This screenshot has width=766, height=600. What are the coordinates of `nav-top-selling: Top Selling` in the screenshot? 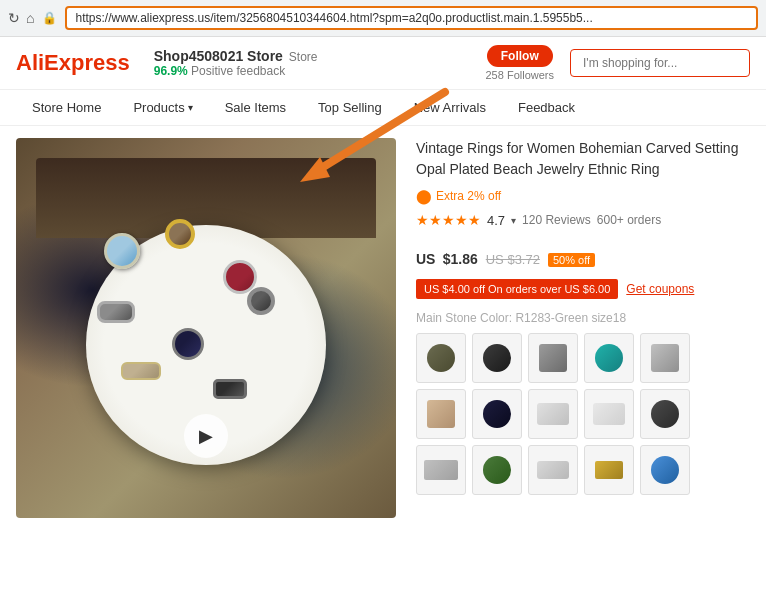 It's located at (350, 108).